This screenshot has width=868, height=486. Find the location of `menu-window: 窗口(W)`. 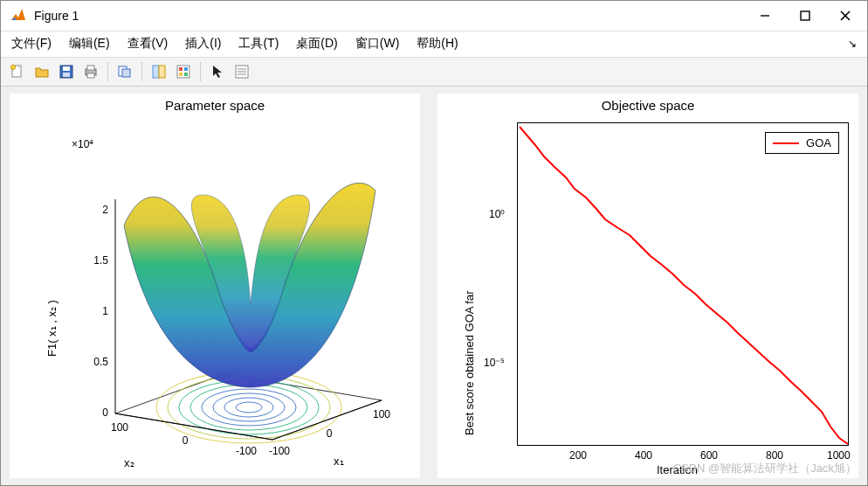

menu-window: 窗口(W) is located at coordinates (377, 44).